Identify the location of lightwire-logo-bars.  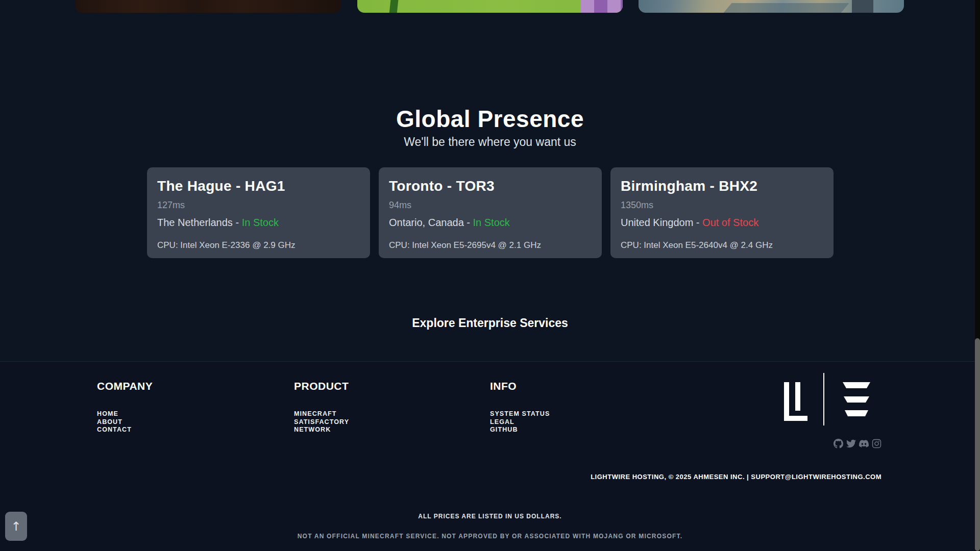
(856, 400).